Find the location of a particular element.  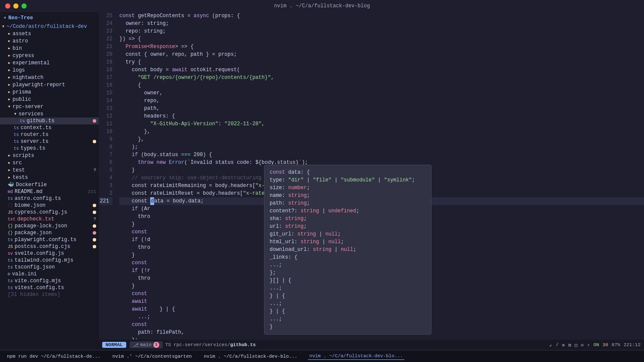

sidebar-item-playwright-report: ▸ playwright-report is located at coordinates (49, 85).